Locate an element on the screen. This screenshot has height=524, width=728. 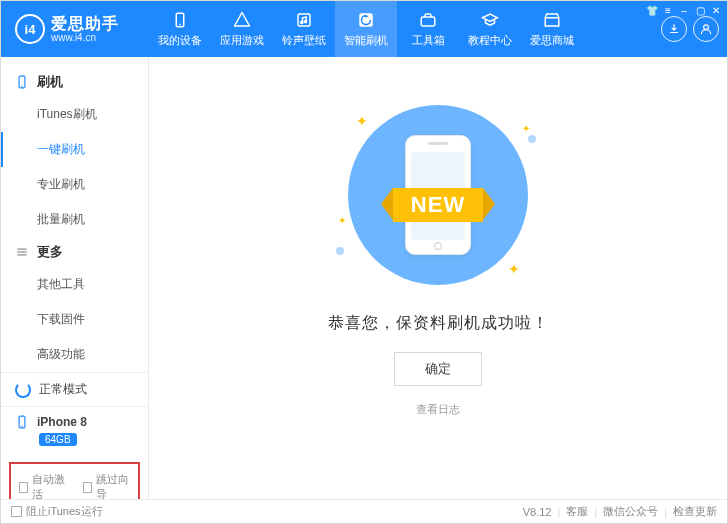
shirt-icon: 👕 is located at coordinates (652, 10).